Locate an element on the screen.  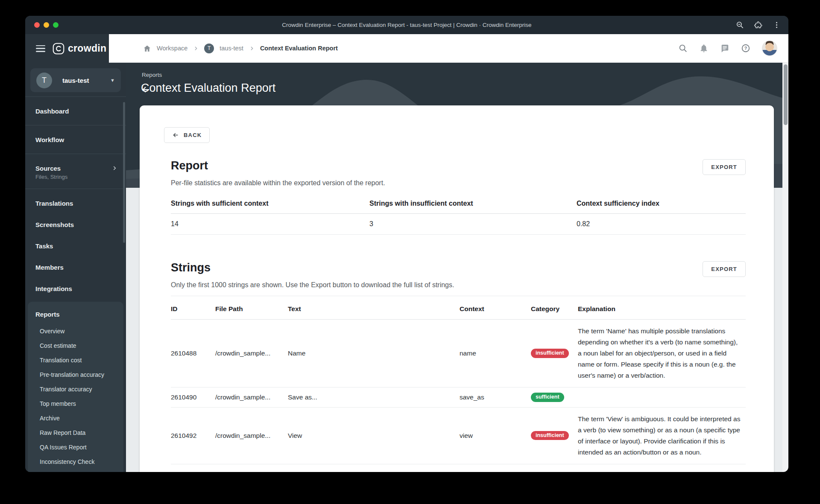
strings-section-title: Strings is located at coordinates (190, 268).